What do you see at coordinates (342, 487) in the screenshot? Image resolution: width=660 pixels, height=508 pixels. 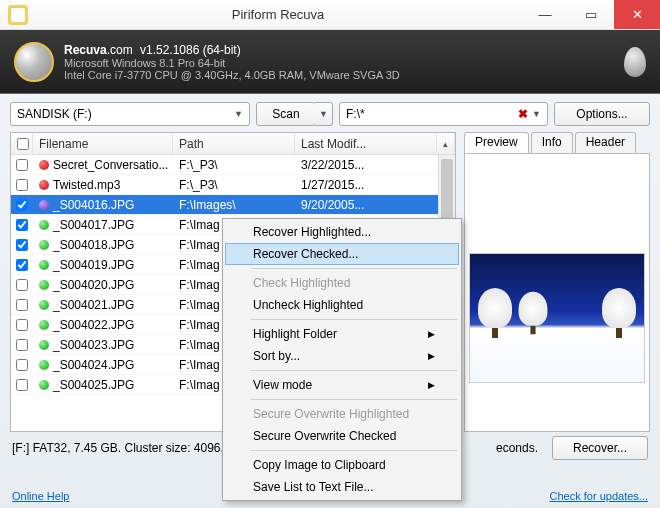 I see `ctx-save-list: Save List to Text File...` at bounding box center [342, 487].